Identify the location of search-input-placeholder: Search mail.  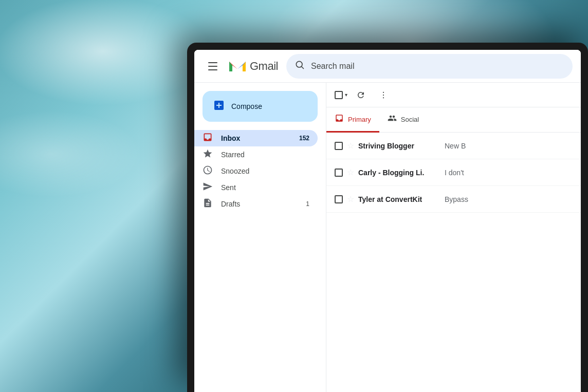
(333, 66).